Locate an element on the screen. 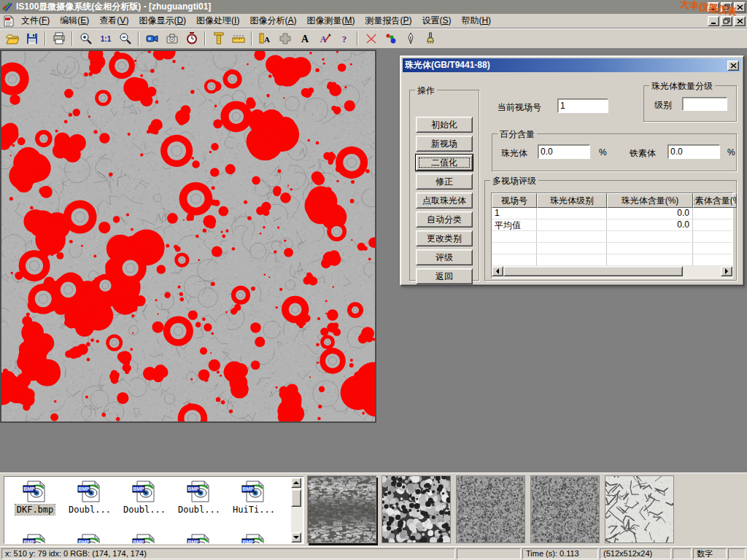 The height and width of the screenshot is (560, 747). window-minimize-button is located at coordinates (713, 7).